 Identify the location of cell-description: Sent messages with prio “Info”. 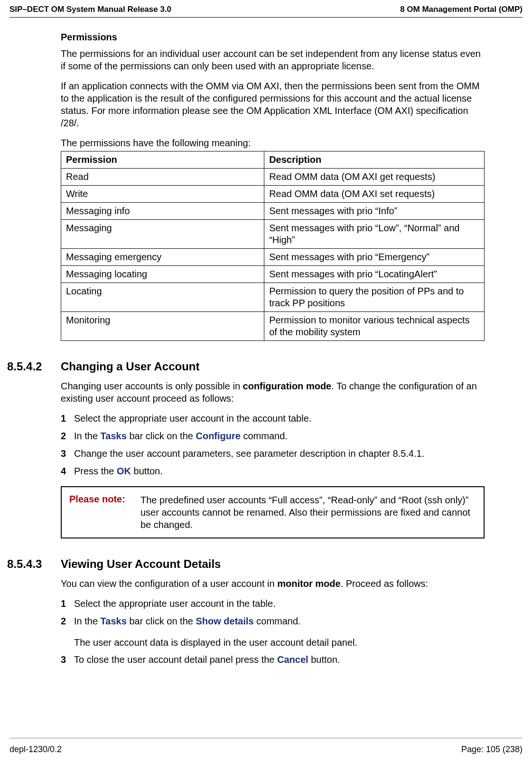
(374, 211).